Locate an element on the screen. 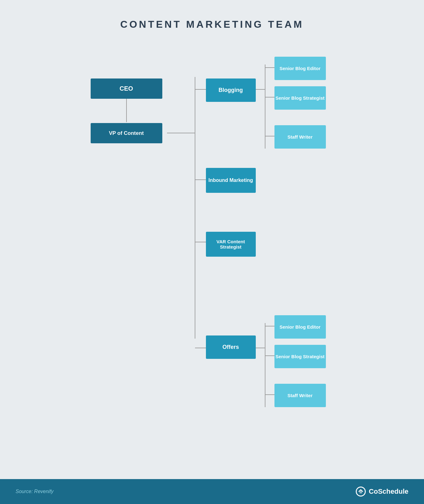  senior-blog-editor-2-box: Senior Blog Editor is located at coordinates (300, 327).